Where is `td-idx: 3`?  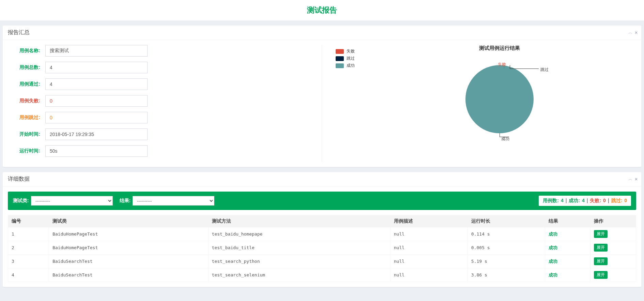
td-idx: 3 is located at coordinates (29, 261).